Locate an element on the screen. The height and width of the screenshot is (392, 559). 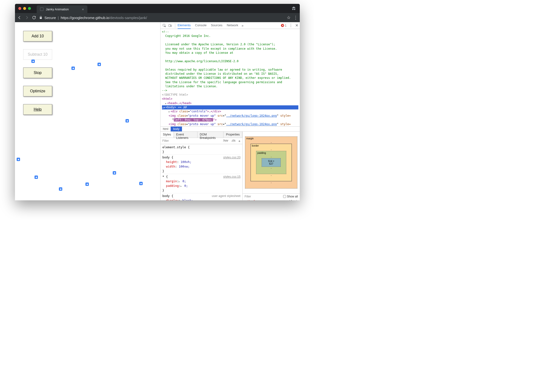
source-link: styles.css:20 is located at coordinates (232, 158).